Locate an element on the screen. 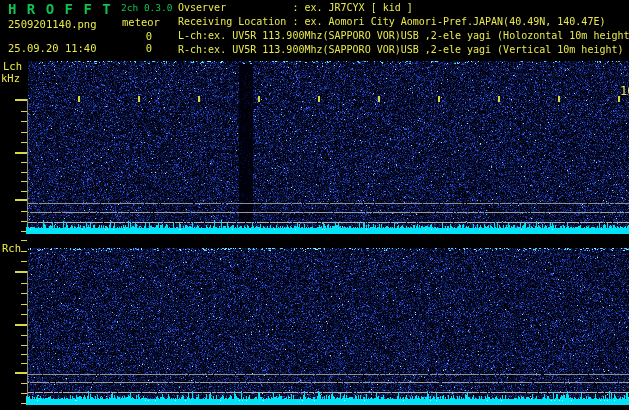 This screenshot has height=410, width=629. clipped-time-label: 10 is located at coordinates (624, 91).